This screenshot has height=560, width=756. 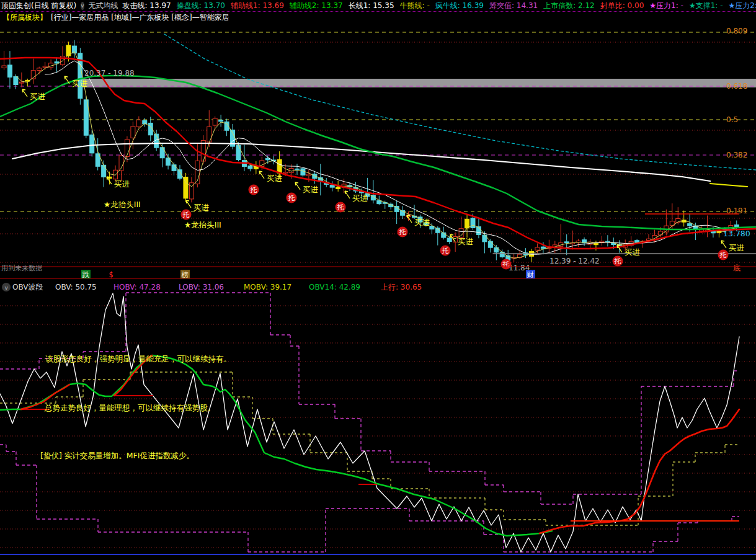 I want to click on indicator-values: 攻击线: 13.97操盘线: 13.70辅助线1: 13.69辅助线2: 13.…, so click(x=439, y=6).